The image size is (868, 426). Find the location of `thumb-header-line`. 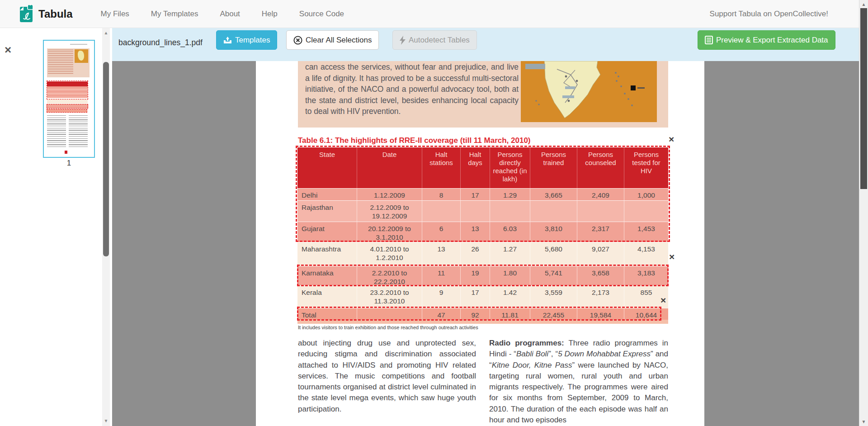

thumb-header-line is located at coordinates (79, 44).